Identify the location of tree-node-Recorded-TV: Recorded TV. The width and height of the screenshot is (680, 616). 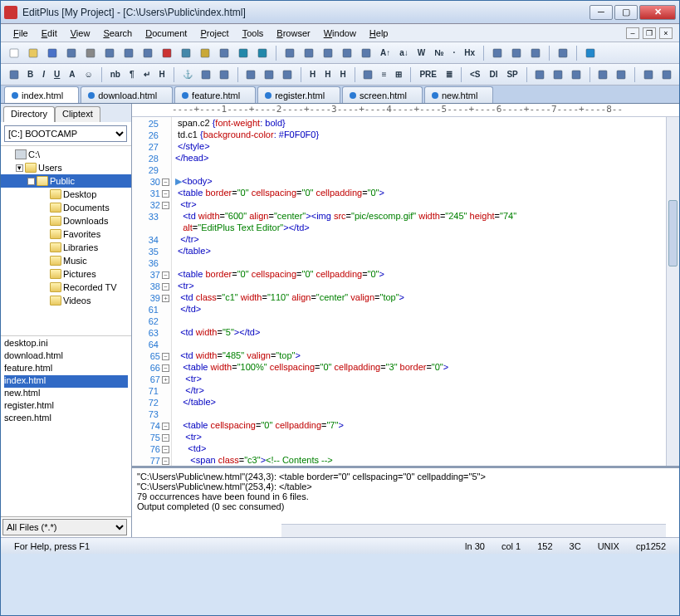
(66, 287).